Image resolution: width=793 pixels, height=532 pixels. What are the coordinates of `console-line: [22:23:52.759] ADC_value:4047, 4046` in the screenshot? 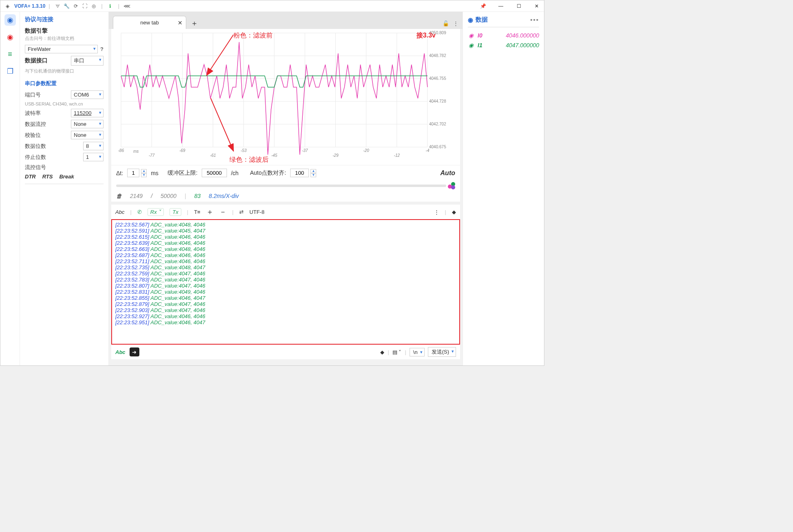 It's located at (286, 274).